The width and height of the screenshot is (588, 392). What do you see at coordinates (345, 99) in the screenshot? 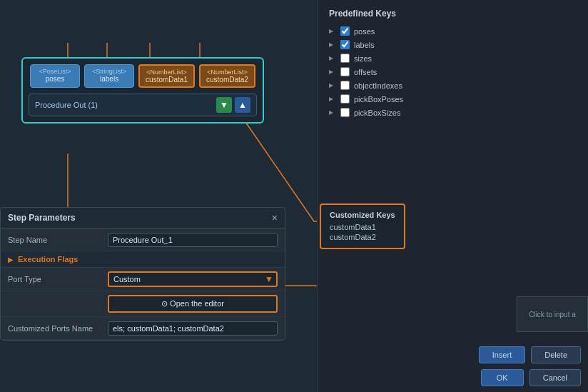
I see `checkbox-pickboxposes` at bounding box center [345, 99].